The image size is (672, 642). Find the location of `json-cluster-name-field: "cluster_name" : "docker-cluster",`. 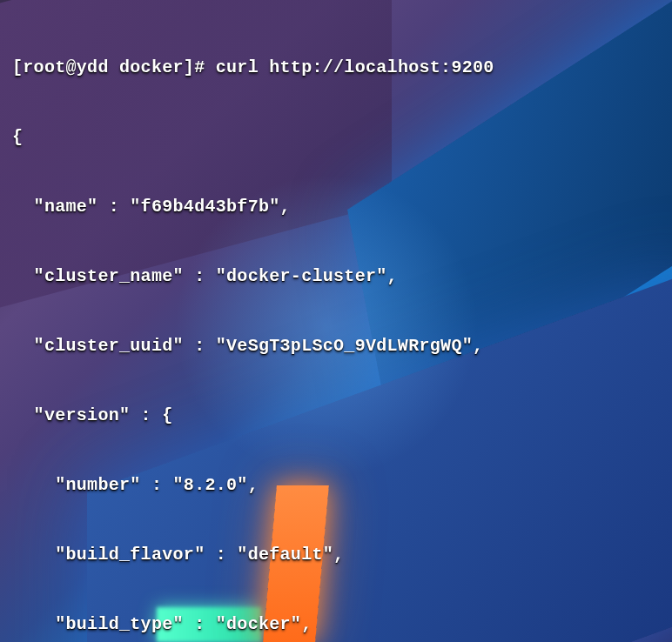

json-cluster-name-field: "cluster_name" : "docker-cluster", is located at coordinates (336, 277).